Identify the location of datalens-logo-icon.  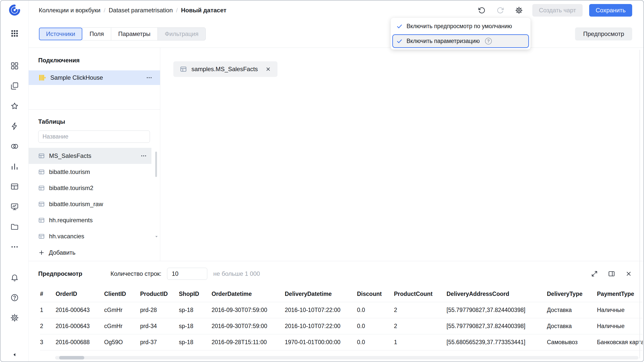
(15, 10).